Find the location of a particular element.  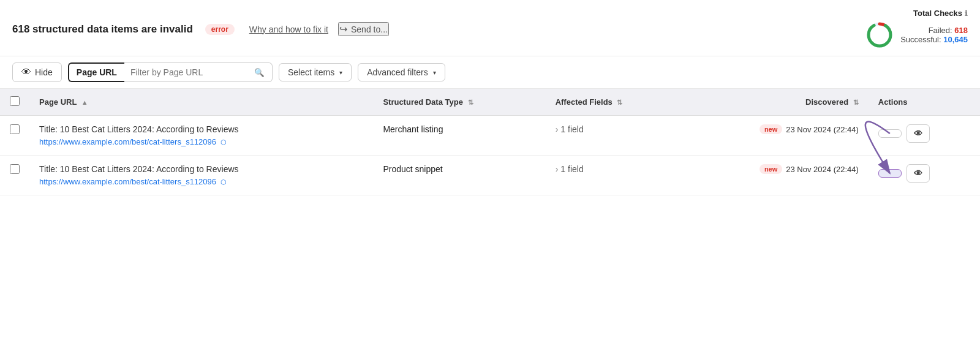

row-structured-data-type: Merchant listing is located at coordinates (459, 136).